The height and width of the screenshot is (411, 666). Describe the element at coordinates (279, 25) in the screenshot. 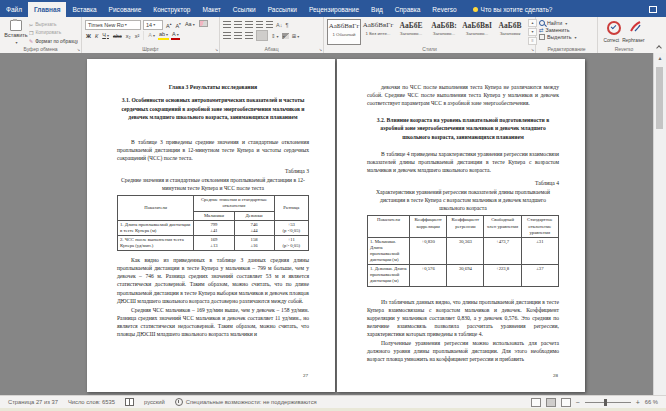

I see `sort-icon: А↓` at that location.